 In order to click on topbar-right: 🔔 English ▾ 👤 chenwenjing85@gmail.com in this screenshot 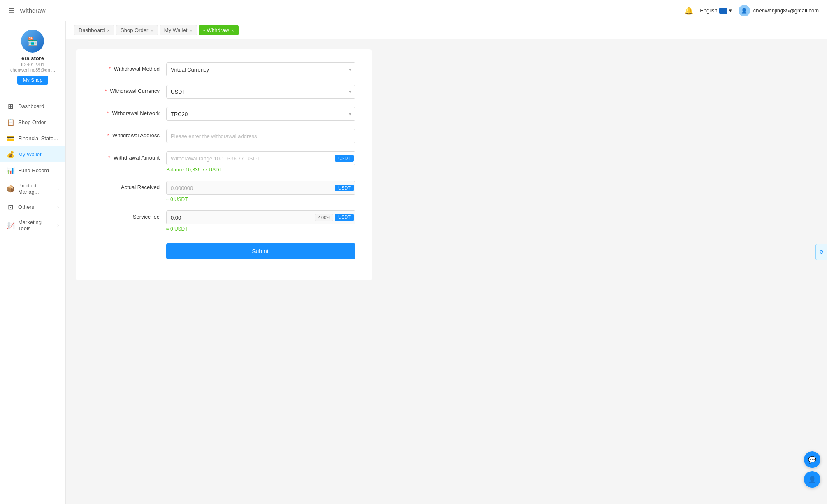, I will do `click(751, 11)`.